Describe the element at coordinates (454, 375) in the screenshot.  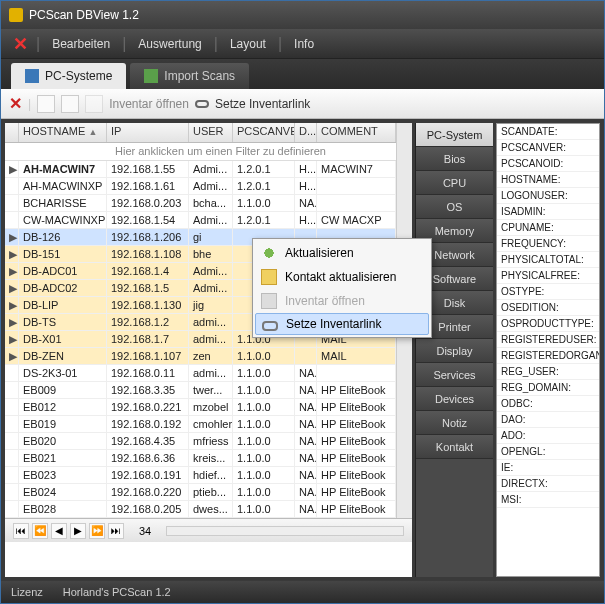
I see `sidetab-services: Services` at that location.